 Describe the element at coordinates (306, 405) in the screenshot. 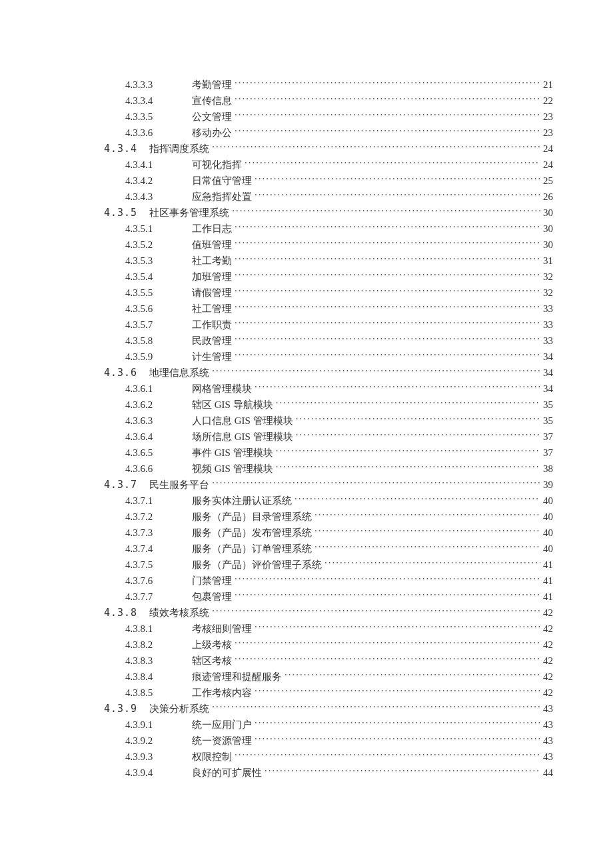

I see `toc-entry: 4.3.6.2辖区 GIS 导航模块35` at that location.